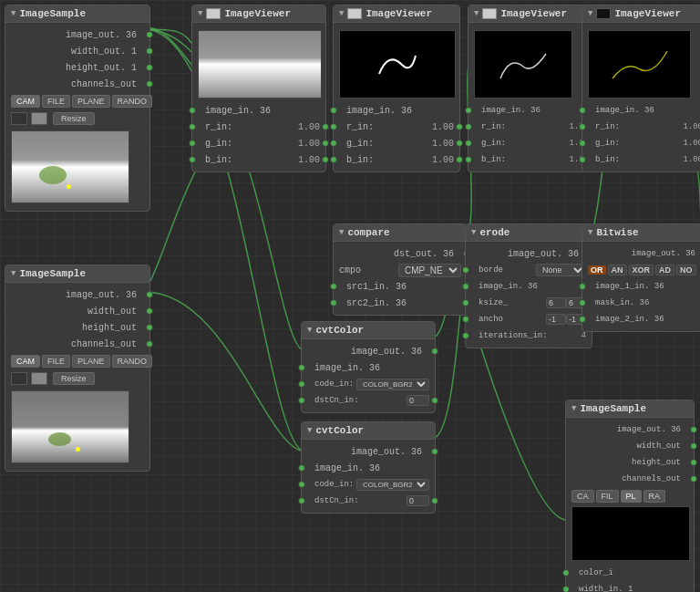 This screenshot has height=592, width=700. Describe the element at coordinates (77, 345) in the screenshot. I see `output-label-channels-2: channels_out` at that location.